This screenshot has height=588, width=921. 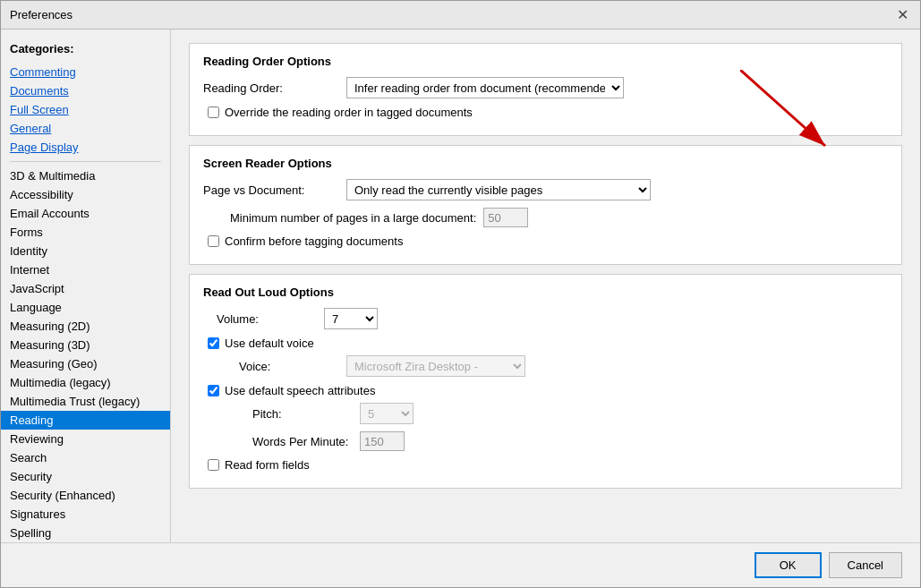 What do you see at coordinates (86, 363) in the screenshot?
I see `sidebar-item-measuringgeo: Measuring (Geo)` at bounding box center [86, 363].